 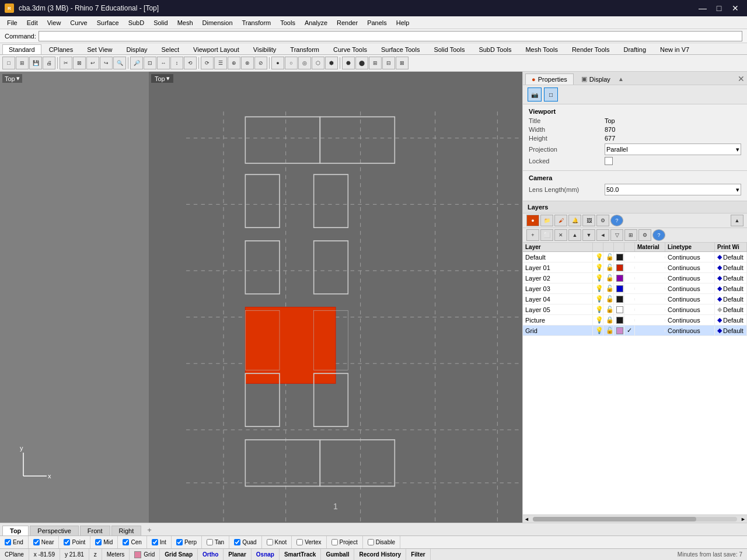 I want to click on osnap-item-quad: Quad, so click(x=245, y=542).